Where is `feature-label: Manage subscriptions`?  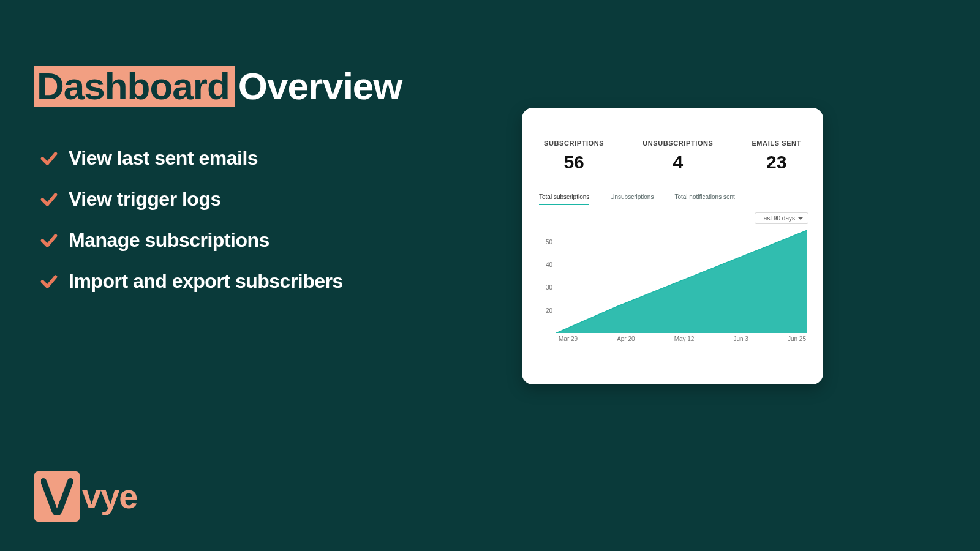 feature-label: Manage subscriptions is located at coordinates (169, 240).